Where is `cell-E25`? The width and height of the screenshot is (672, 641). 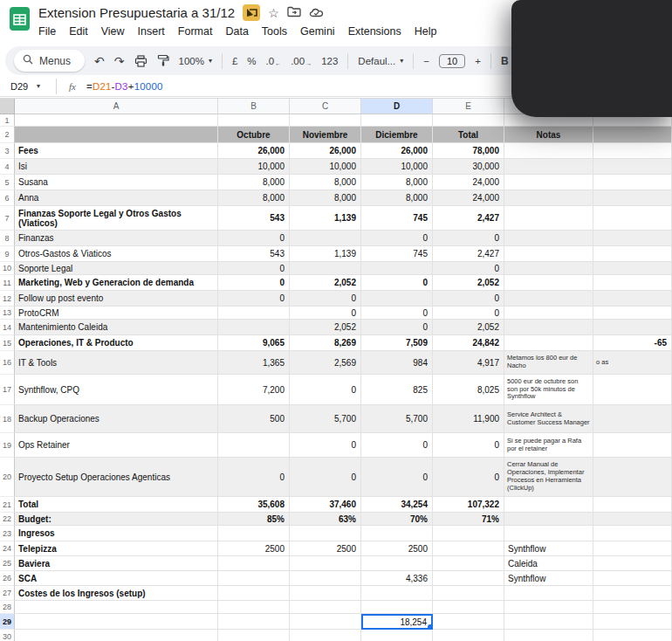
cell-E25 is located at coordinates (469, 564).